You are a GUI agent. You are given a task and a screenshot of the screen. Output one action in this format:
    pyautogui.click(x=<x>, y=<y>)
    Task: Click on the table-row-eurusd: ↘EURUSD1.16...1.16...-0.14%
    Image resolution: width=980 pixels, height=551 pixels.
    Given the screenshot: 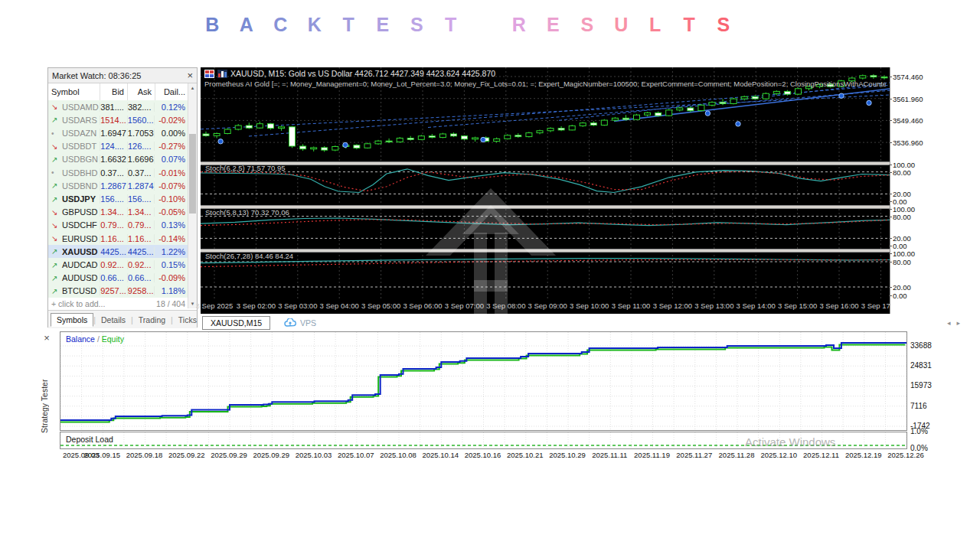 What is the action you would take?
    pyautogui.click(x=118, y=239)
    